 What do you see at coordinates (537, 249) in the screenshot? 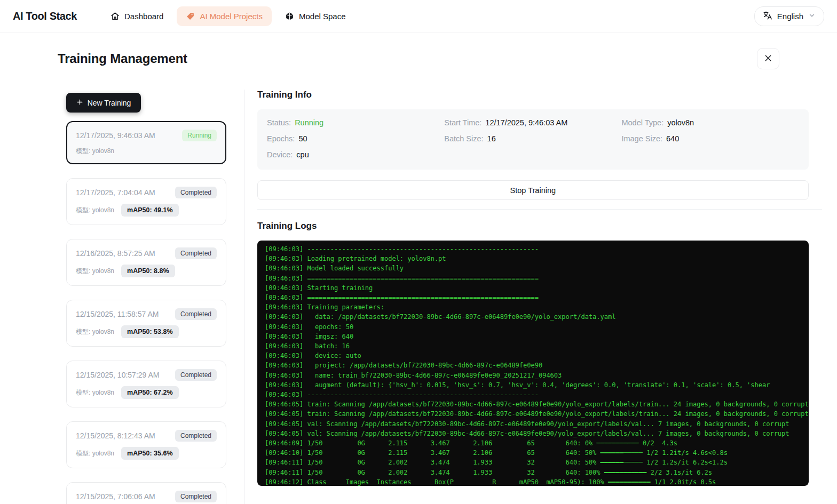
I see `log-line: [09:46:03] -----------------------------…` at bounding box center [537, 249].